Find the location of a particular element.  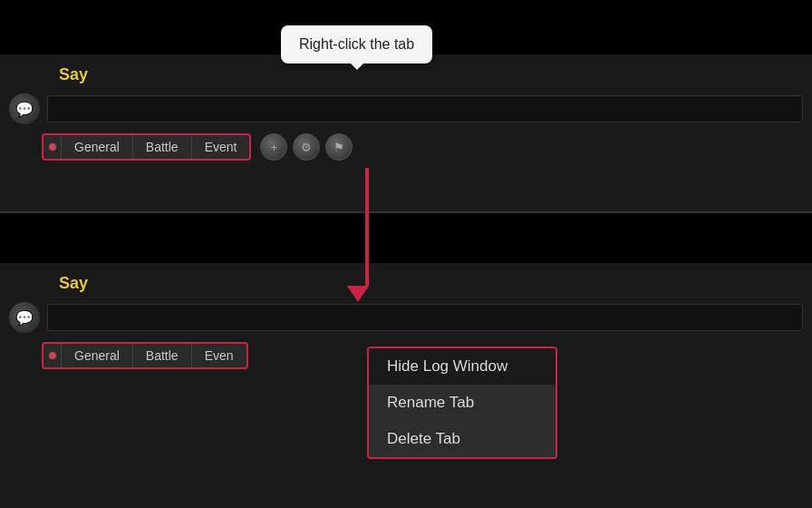

pin-button: ⚑ is located at coordinates (339, 147).